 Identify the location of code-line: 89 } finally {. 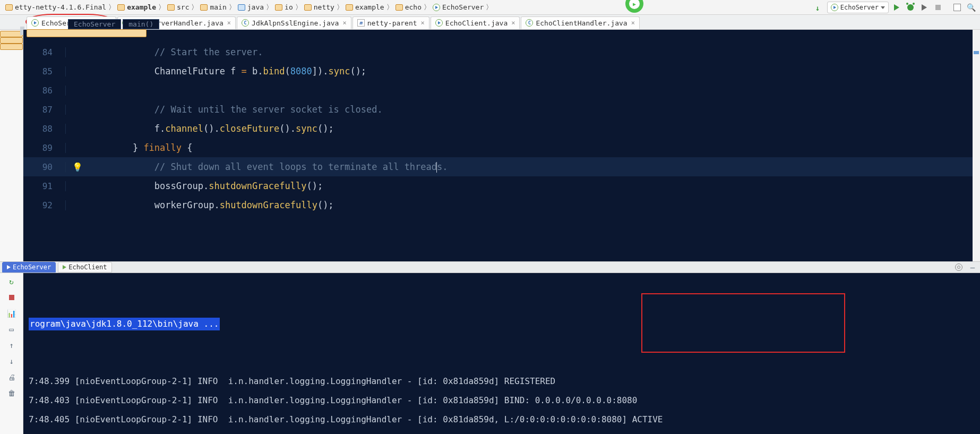
(502, 148).